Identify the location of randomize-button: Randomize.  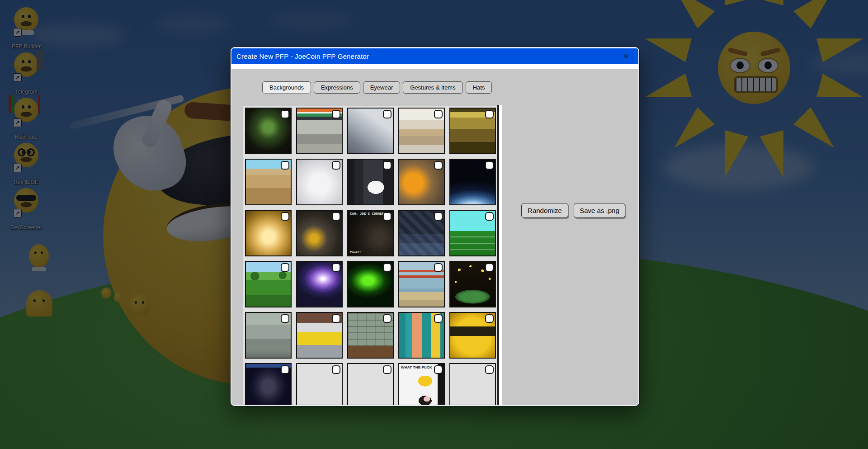
(545, 211).